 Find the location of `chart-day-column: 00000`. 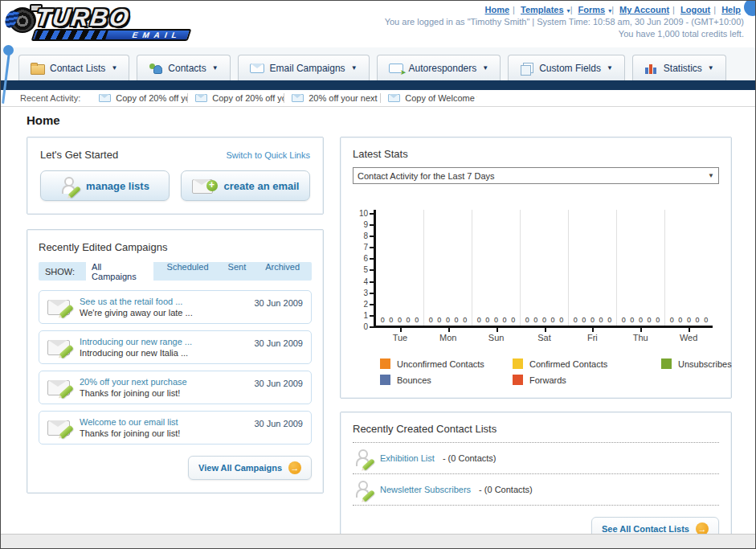

chart-day-column: 00000 is located at coordinates (689, 268).